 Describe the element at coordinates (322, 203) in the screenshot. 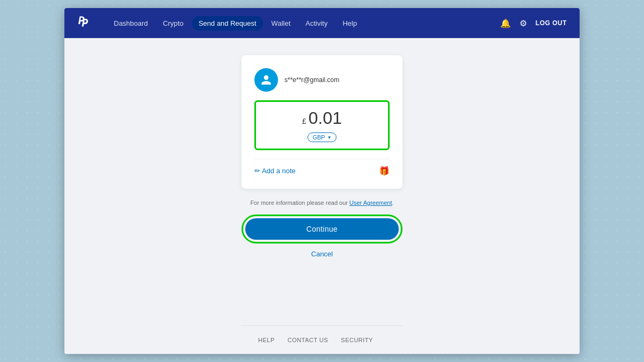

I see `info-text: For more information please read our Use…` at that location.